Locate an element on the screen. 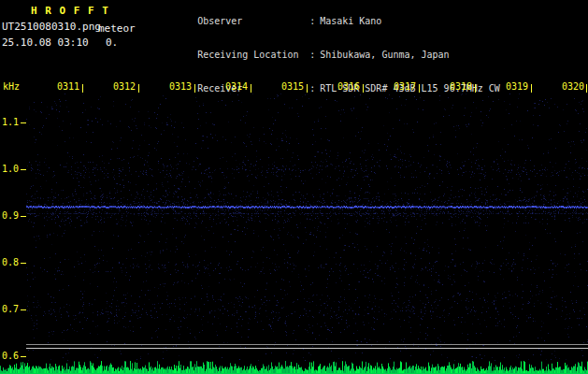 This screenshot has width=588, height=374. app-title: H R O F F T is located at coordinates (70, 11).